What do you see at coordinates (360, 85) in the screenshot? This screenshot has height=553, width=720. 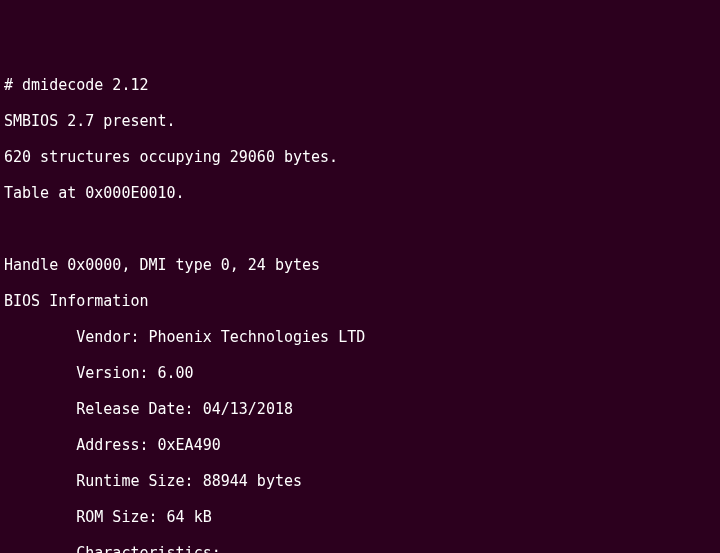 I see `output-line: # dmidecode 2.12` at bounding box center [360, 85].